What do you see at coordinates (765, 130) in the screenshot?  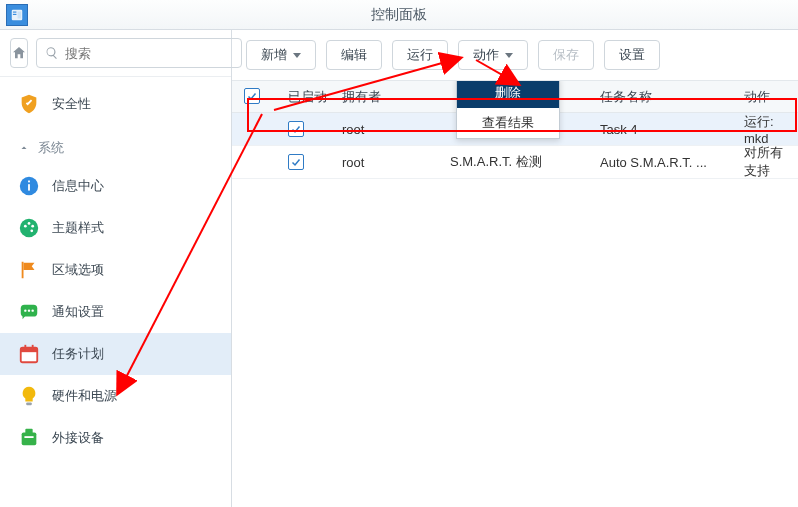 I see `cell-action: 运行: mkd` at bounding box center [765, 130].